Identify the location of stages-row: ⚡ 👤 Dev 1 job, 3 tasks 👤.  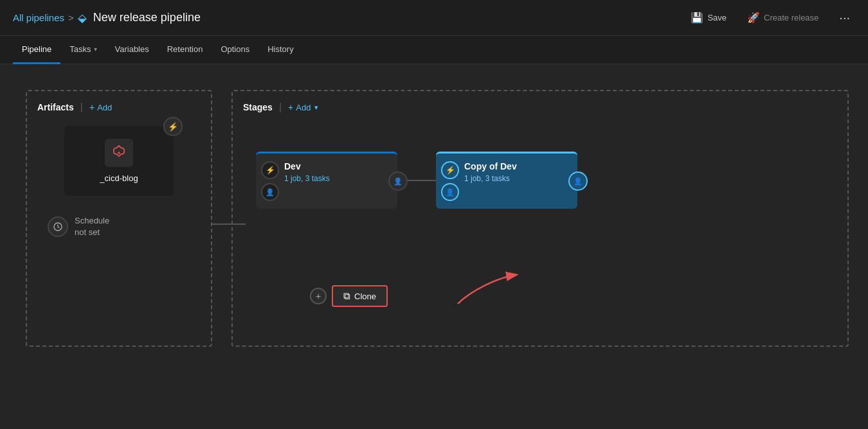
(540, 180).